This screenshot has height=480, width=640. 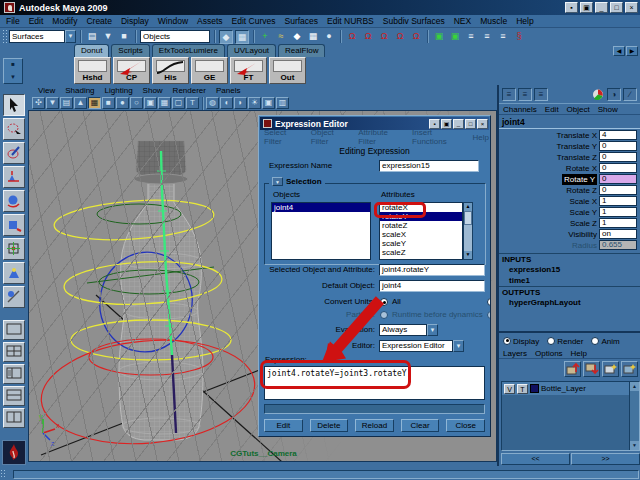 I want to click on channel-row: Translate Y 0, so click(x=570, y=146).